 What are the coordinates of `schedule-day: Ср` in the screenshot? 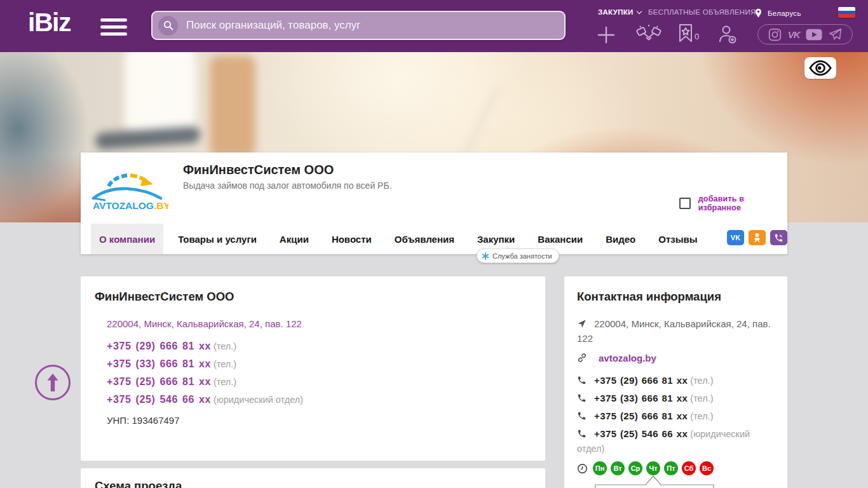 It's located at (635, 468).